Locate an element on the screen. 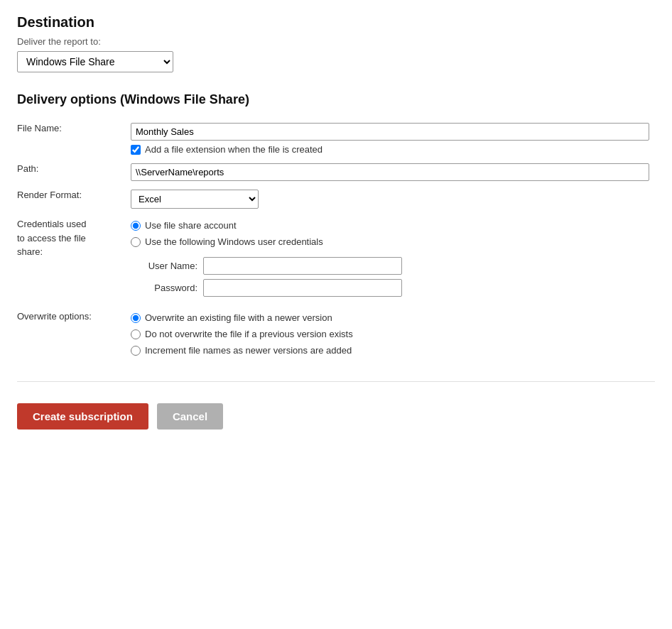 This screenshot has height=629, width=672. overwrite-label: Overwrite options: is located at coordinates (74, 332).